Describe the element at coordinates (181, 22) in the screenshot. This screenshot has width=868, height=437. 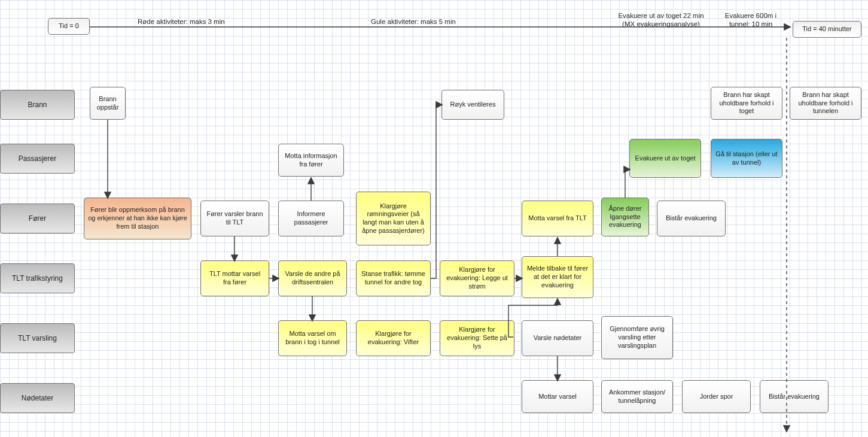
I see `timeline-red-label: Røde aktiviteter: maks 3 min` at that location.